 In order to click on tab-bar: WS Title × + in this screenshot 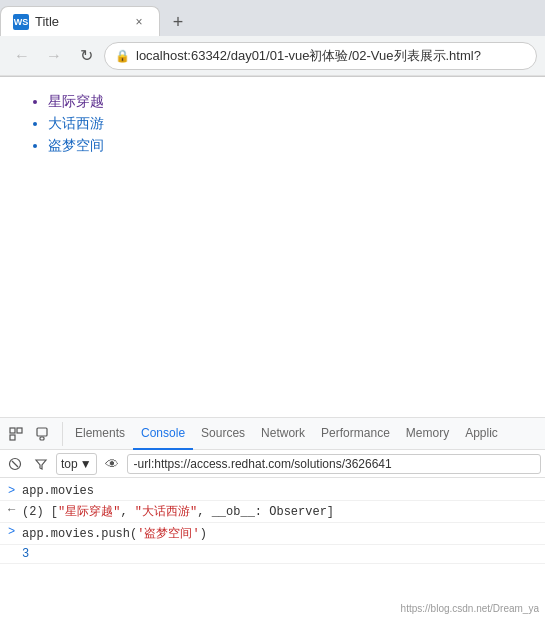, I will do `click(272, 18)`.